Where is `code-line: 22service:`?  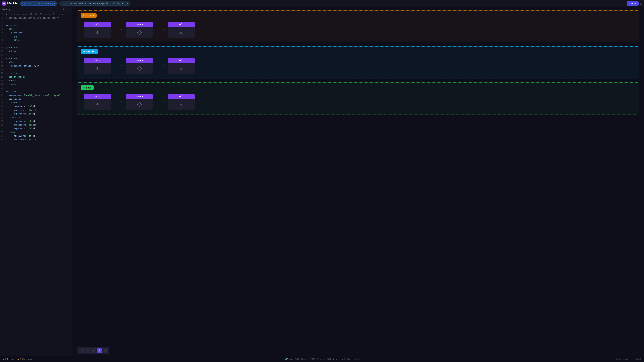 code-line: 22service: is located at coordinates (36, 92).